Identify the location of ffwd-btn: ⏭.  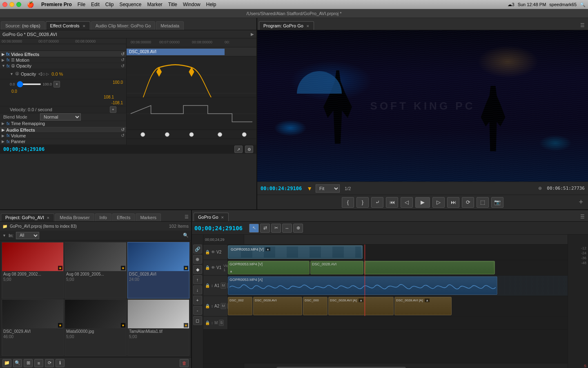
(453, 202).